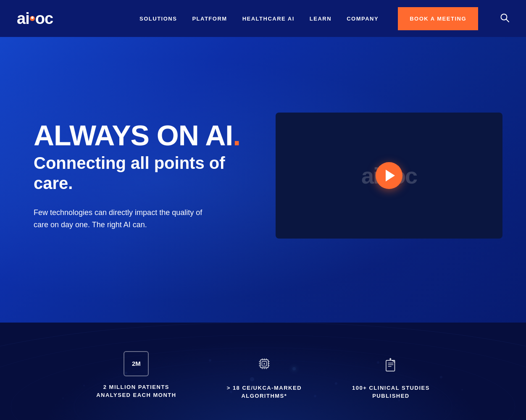  Describe the element at coordinates (391, 364) in the screenshot. I see `document-icon` at that location.